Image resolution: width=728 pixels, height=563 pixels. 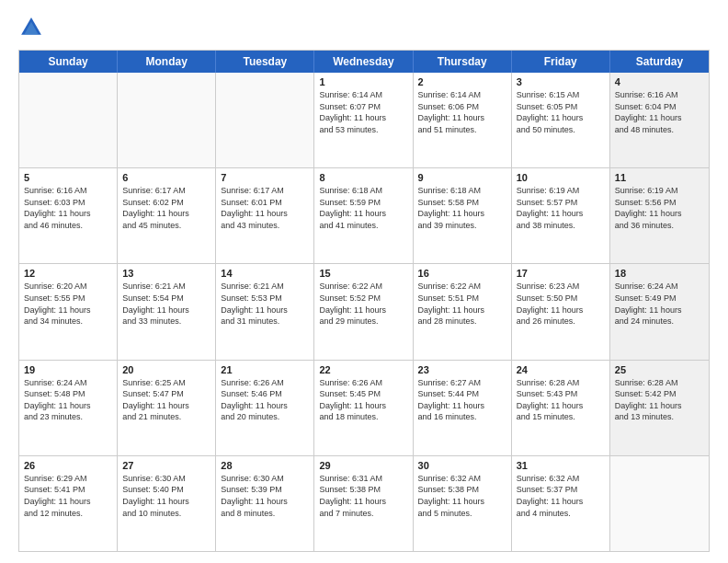 I want to click on weekday-header-saturday: Saturday, so click(x=660, y=62).